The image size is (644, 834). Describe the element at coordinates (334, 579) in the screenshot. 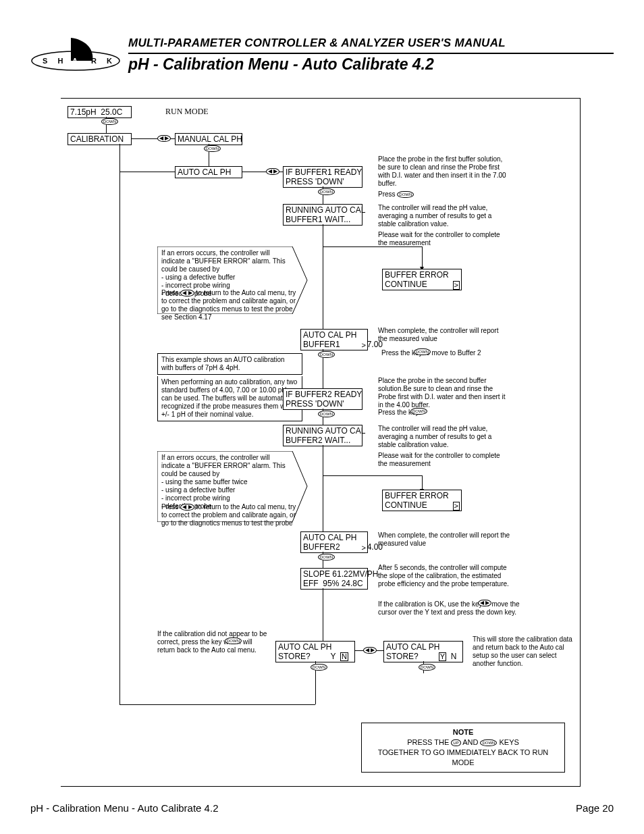

I see `screen-slope: SLOPE 61.22MV/PH EFF 95% 24.8C` at that location.